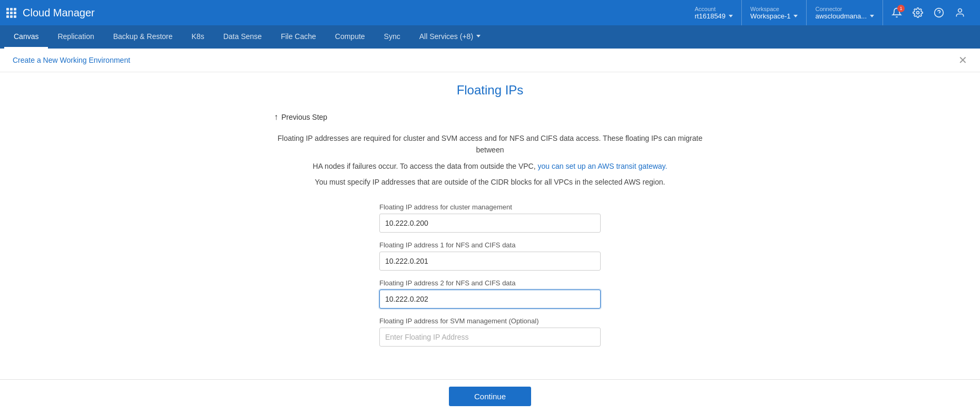 The width and height of the screenshot is (980, 413). What do you see at coordinates (918, 13) in the screenshot?
I see `settings-button` at bounding box center [918, 13].